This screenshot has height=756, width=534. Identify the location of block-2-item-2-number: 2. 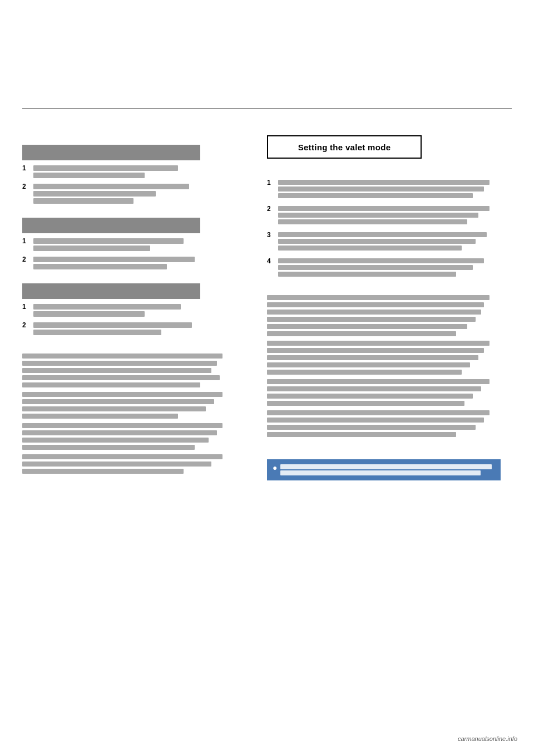
(26, 259).